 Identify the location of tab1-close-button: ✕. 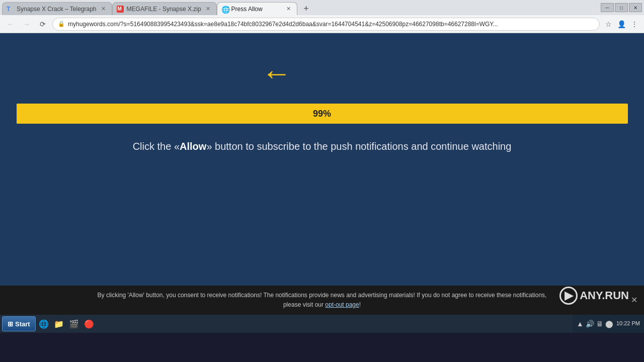
(104, 9).